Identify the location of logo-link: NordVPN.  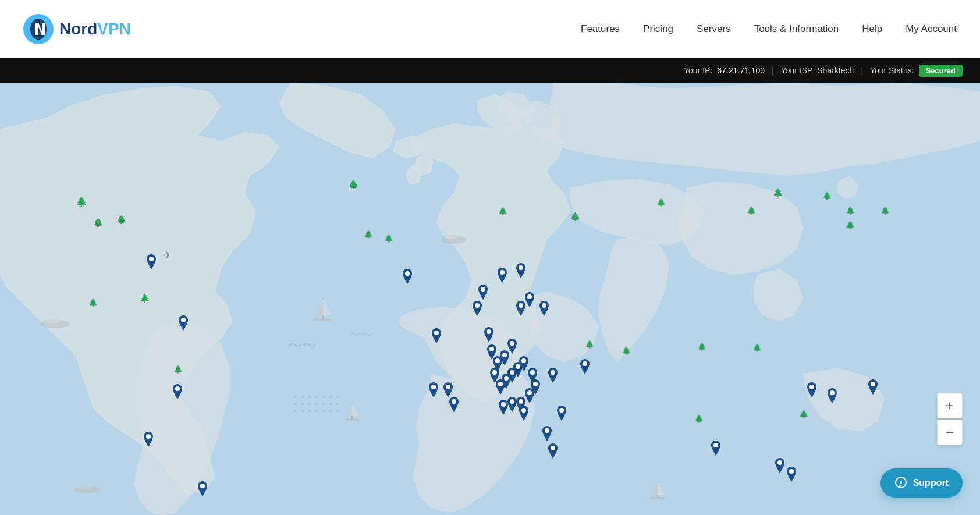
(77, 29).